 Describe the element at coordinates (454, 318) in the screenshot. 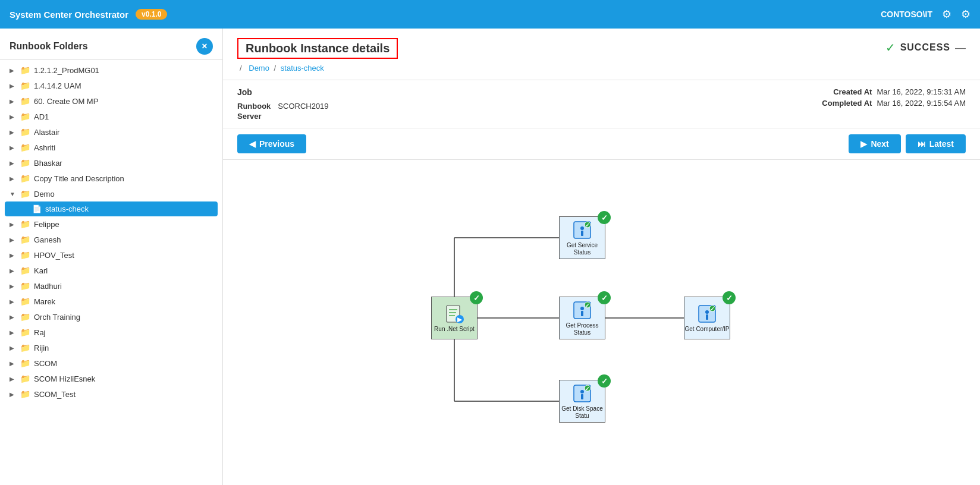

I see `diagram-node-run_net: ▶Run .Net Script✓` at that location.